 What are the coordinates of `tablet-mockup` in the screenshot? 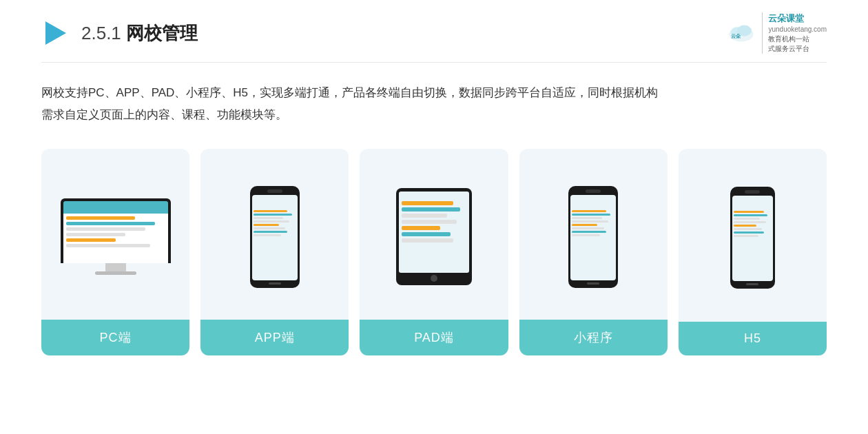 It's located at (434, 237).